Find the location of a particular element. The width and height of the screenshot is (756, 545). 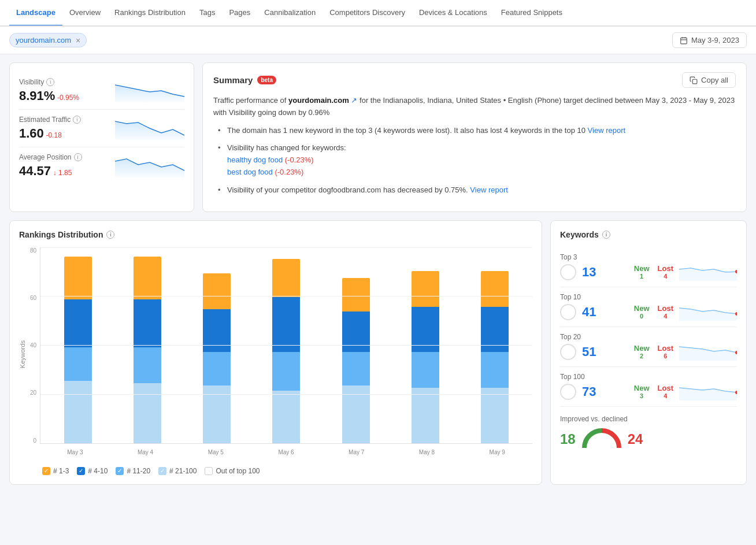

summary-bullet-1: The domain has 1 new keyword in the top … is located at coordinates (477, 131).